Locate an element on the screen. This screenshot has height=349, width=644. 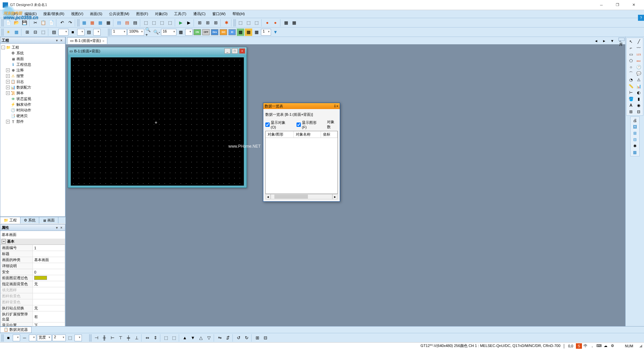
line-tool-icon: ╱ is located at coordinates (639, 42).